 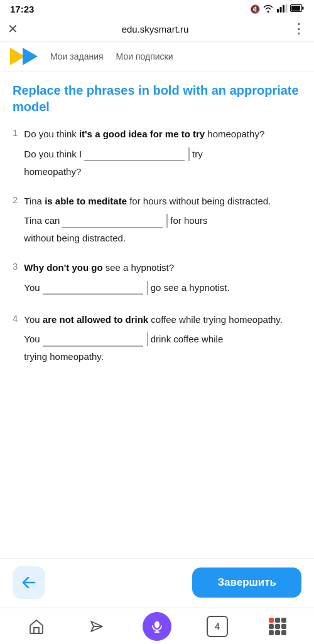 I want to click on exercise-1-suffix: try, so click(x=197, y=154).